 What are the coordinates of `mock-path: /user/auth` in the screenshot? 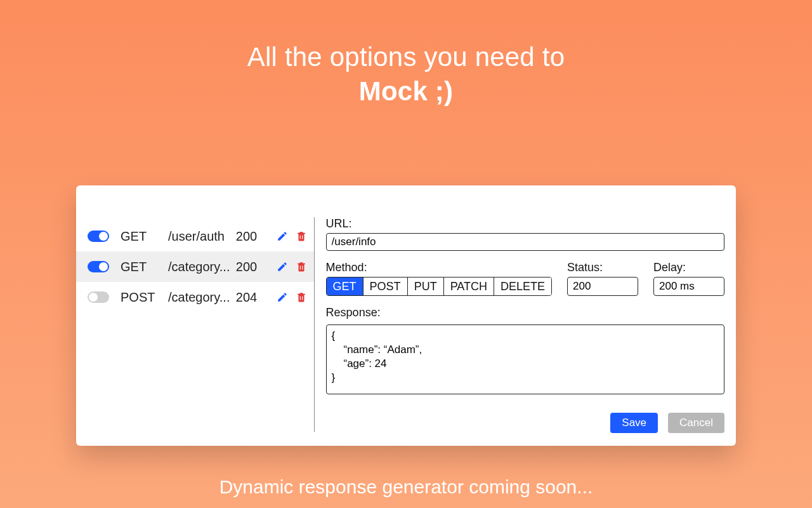 It's located at (202, 236).